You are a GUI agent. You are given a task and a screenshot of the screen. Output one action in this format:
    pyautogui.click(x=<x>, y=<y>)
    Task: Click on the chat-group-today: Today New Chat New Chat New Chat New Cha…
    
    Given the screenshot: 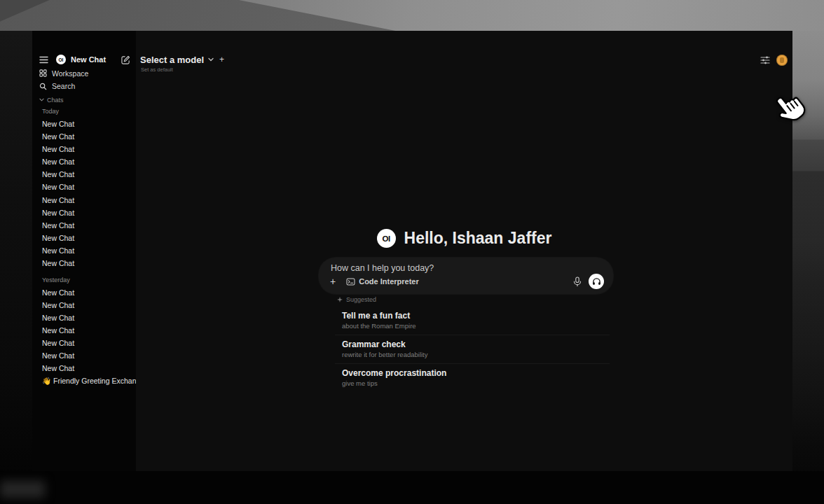 What is the action you would take?
    pyautogui.click(x=84, y=188)
    